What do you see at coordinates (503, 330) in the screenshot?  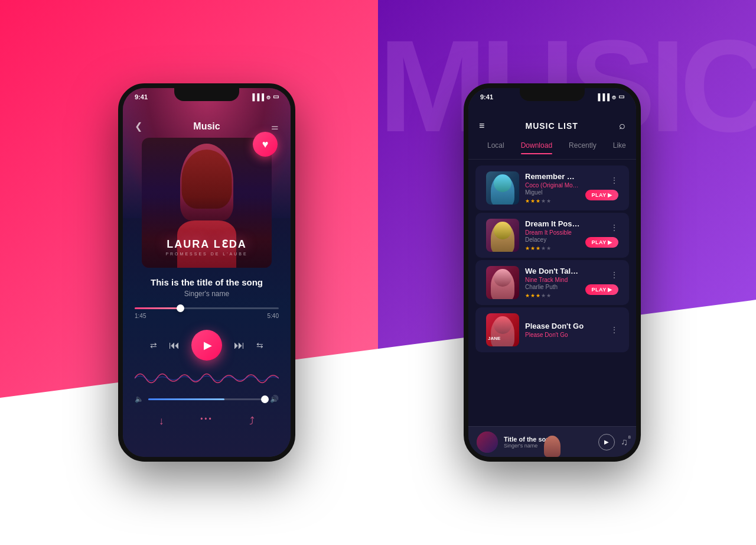 I see `song-thumbnail-4: JANE` at bounding box center [503, 330].